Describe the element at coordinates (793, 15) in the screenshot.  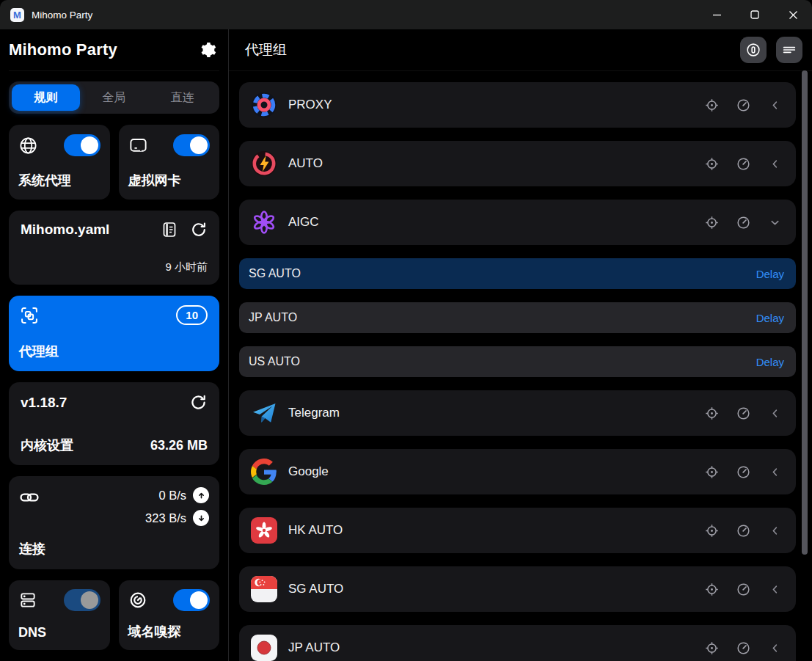
I see `close-button` at that location.